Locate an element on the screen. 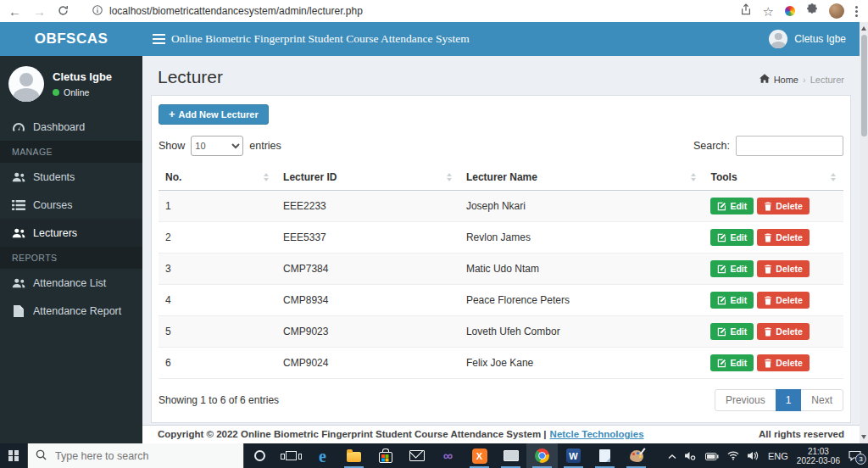 Image resolution: width=868 pixels, height=468 pixels. lecturer-id-cell: CMP9024 is located at coordinates (368, 363).